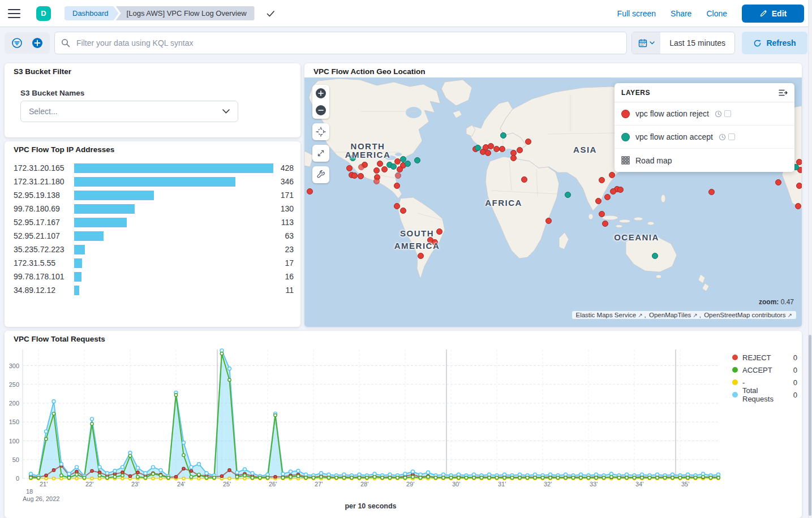  I want to click on calendar-dropdown-button, so click(646, 43).